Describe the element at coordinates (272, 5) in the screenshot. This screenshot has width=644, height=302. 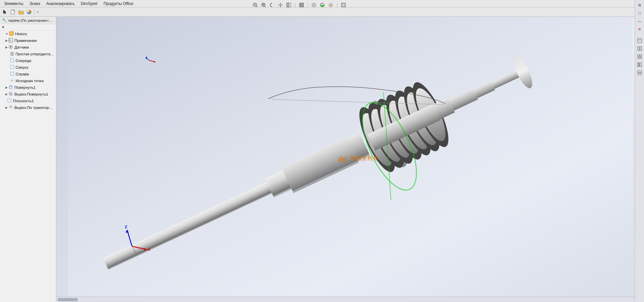
I see `rotate-btn` at that location.